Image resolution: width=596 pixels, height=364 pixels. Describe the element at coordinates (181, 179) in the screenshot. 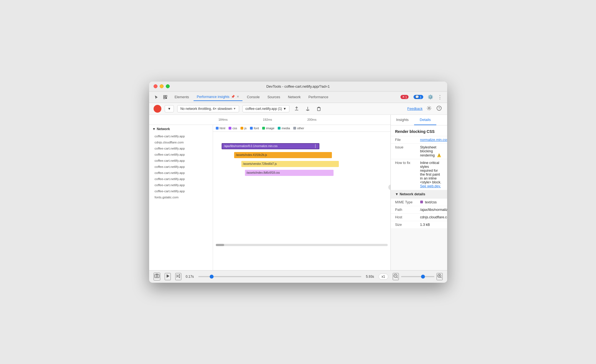

I see `network-item-7: coffee-cart.netlify.app` at that location.